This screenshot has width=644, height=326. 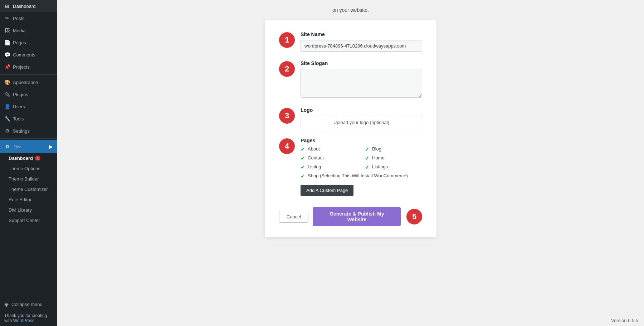 I want to click on page-name-about: About, so click(x=314, y=149).